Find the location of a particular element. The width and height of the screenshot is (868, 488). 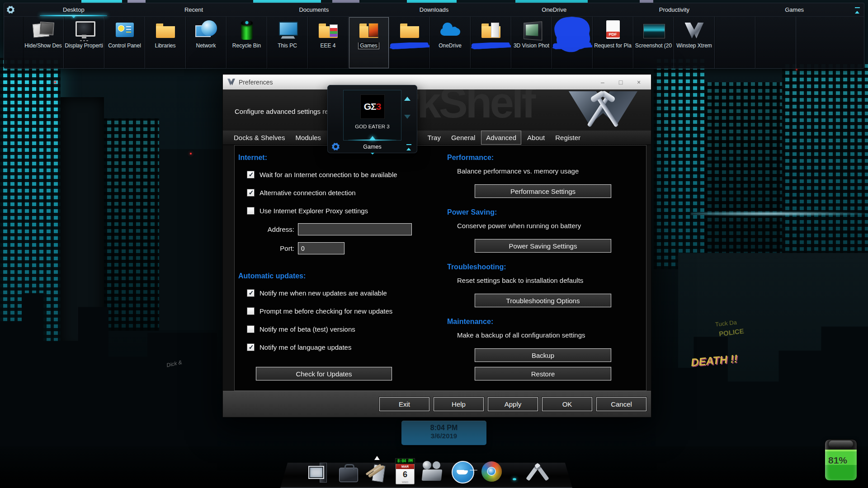

dialog-button: Apply is located at coordinates (513, 404).